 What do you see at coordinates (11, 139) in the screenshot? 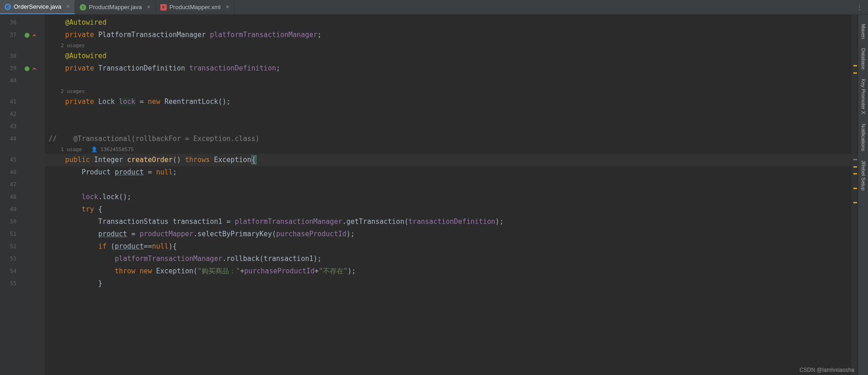
I see `line-number: 44` at bounding box center [11, 139].